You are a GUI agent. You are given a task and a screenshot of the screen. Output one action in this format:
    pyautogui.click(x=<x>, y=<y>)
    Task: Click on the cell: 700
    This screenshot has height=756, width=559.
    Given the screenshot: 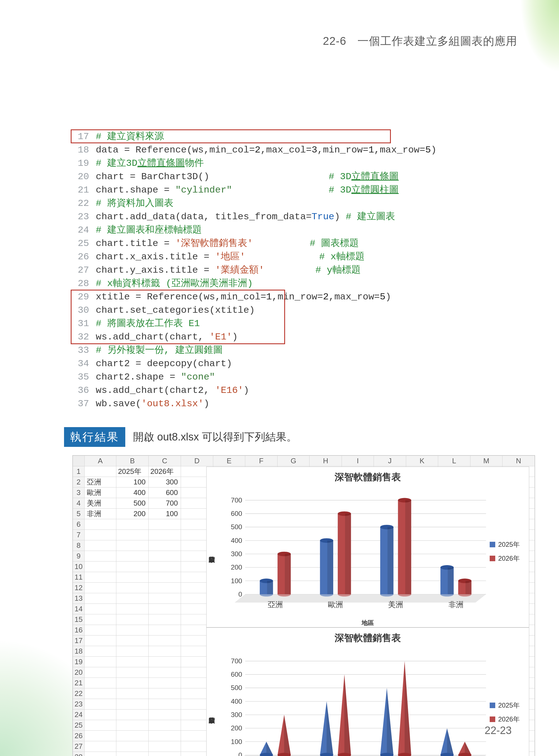 What is the action you would take?
    pyautogui.click(x=164, y=503)
    